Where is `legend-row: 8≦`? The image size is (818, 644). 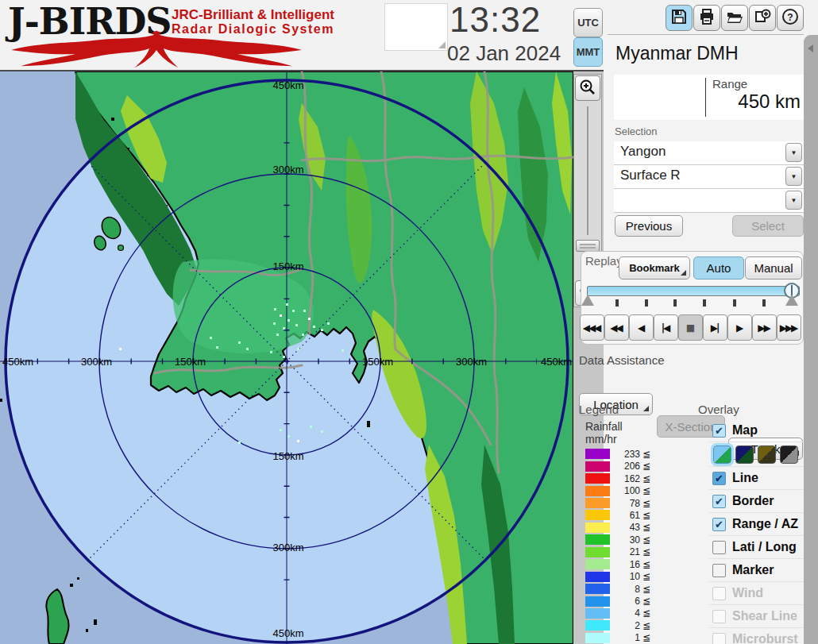 legend-row: 8≦ is located at coordinates (623, 589).